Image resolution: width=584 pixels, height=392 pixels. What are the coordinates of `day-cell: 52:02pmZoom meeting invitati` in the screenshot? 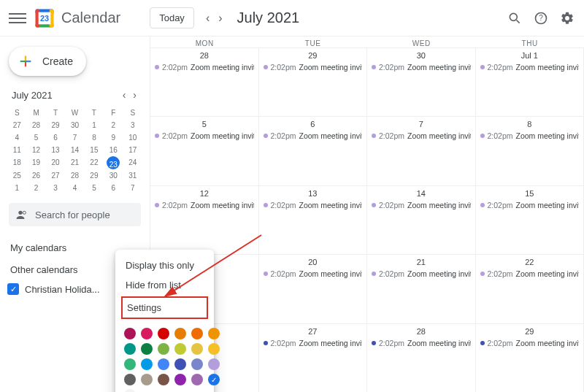 It's located at (204, 150).